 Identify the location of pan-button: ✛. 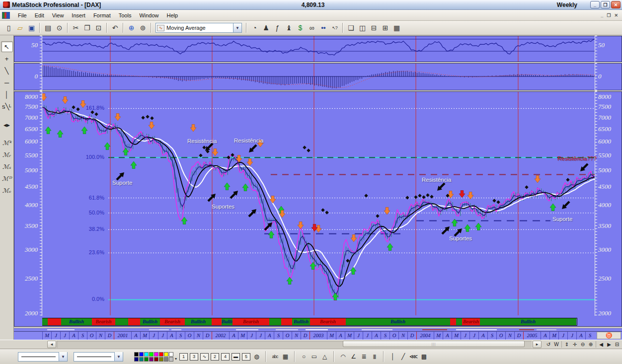
(575, 345).